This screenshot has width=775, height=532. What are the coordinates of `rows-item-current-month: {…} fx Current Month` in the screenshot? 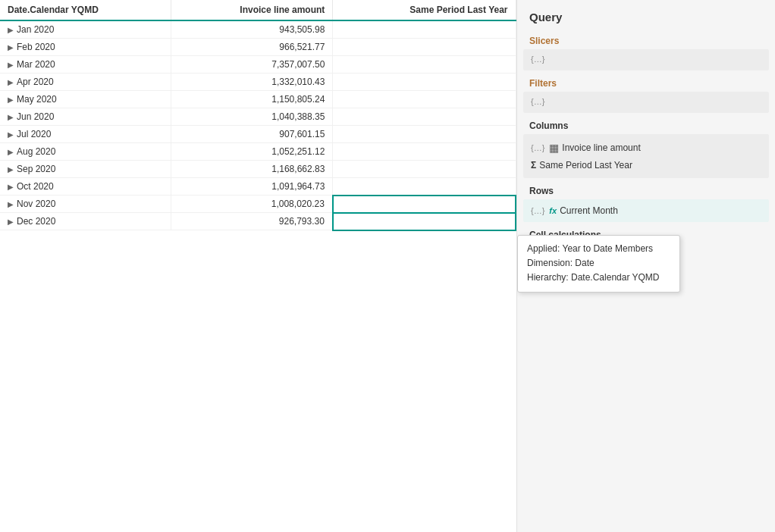 It's located at (646, 211).